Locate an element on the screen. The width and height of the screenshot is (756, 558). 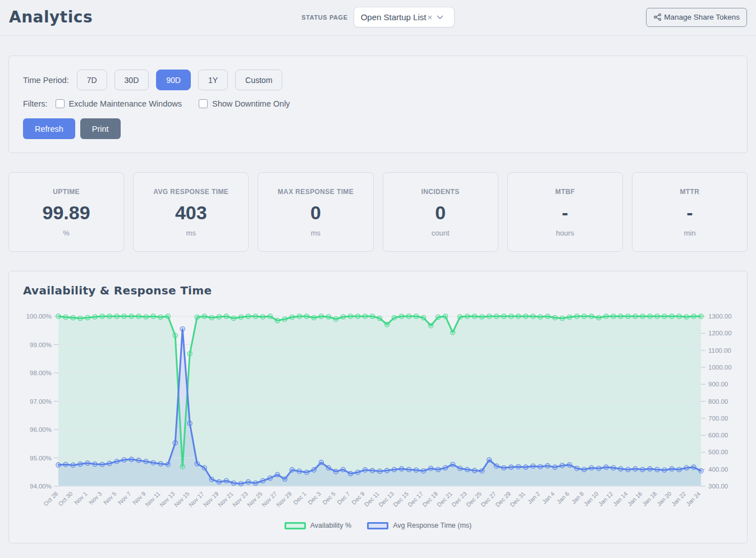
svg-text: 600.00 is located at coordinates (718, 435).